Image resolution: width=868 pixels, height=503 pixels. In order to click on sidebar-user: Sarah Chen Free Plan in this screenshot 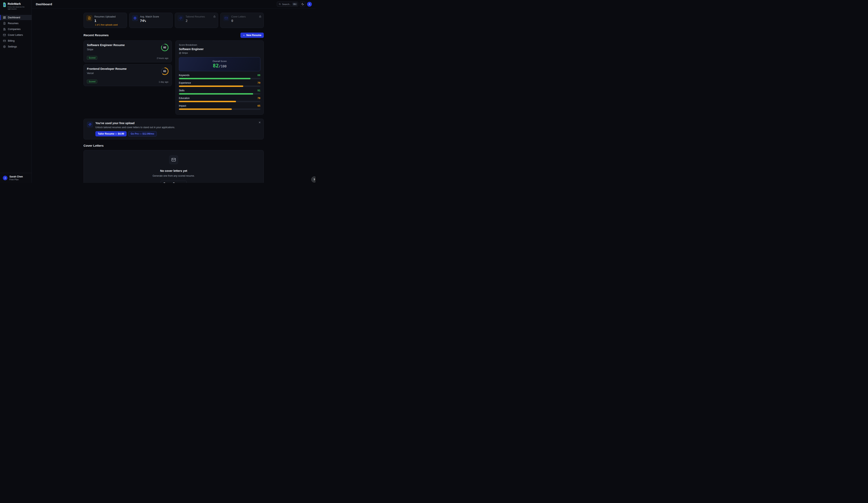, I will do `click(16, 178)`.